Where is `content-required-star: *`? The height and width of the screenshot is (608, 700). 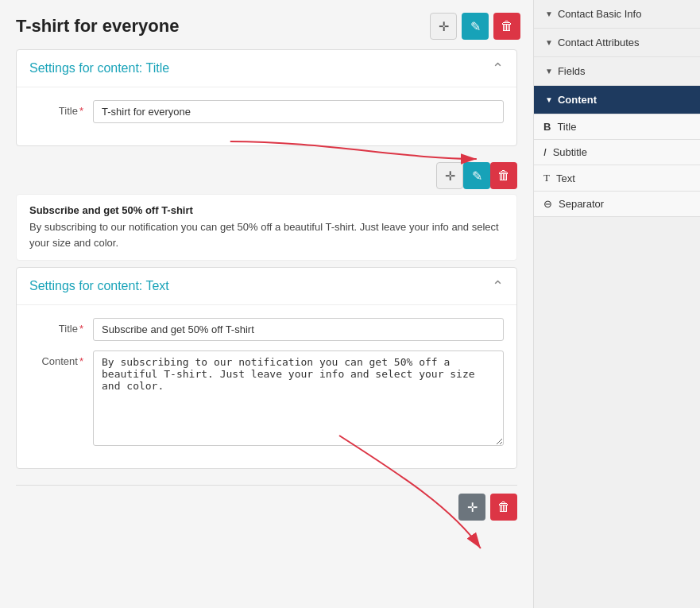
content-required-star: * is located at coordinates (81, 361).